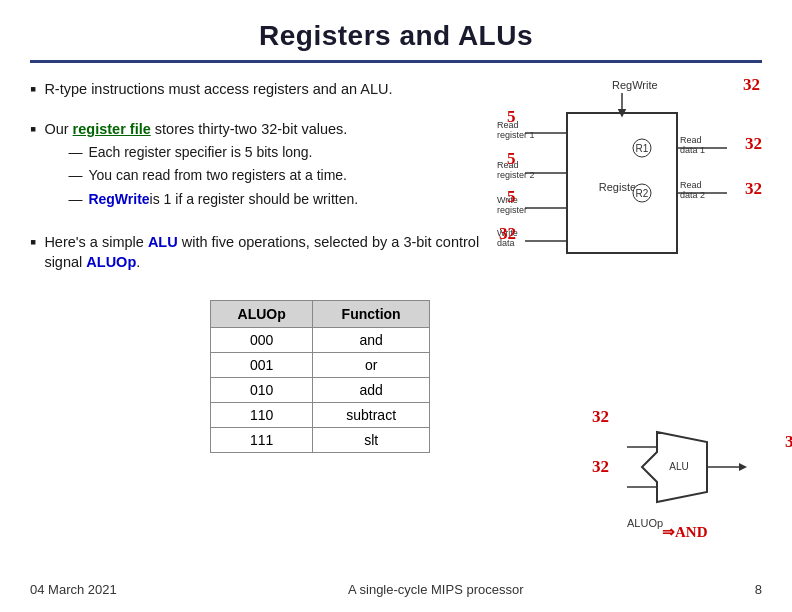  What do you see at coordinates (320, 390) in the screenshot?
I see `table-row: 010 add` at bounding box center [320, 390].